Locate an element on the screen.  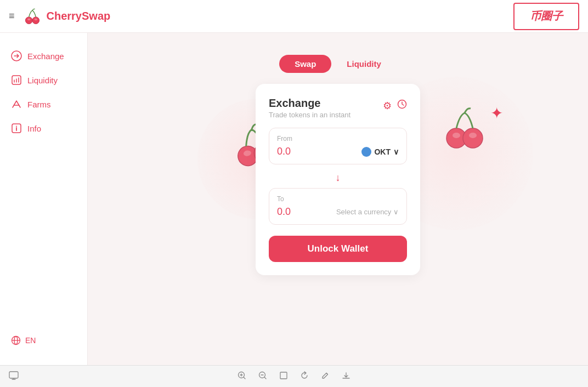
sidebar-items: Exchange Liquidity Farms is located at coordinates (44, 185).